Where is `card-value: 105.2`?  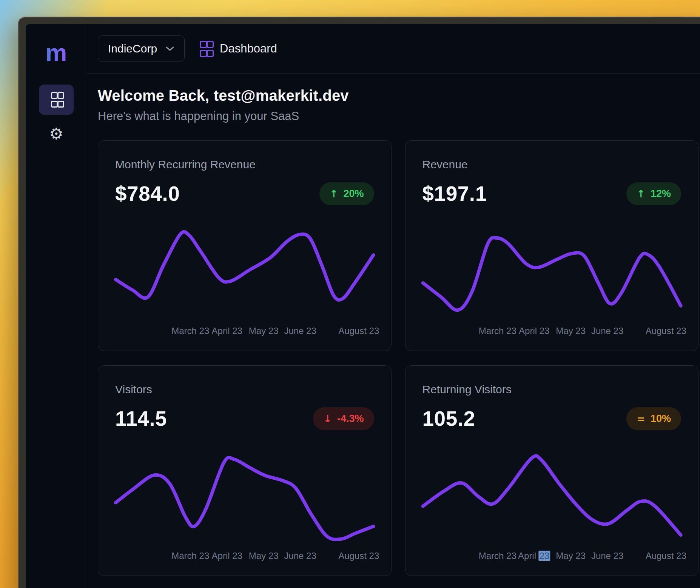 card-value: 105.2 is located at coordinates (449, 419).